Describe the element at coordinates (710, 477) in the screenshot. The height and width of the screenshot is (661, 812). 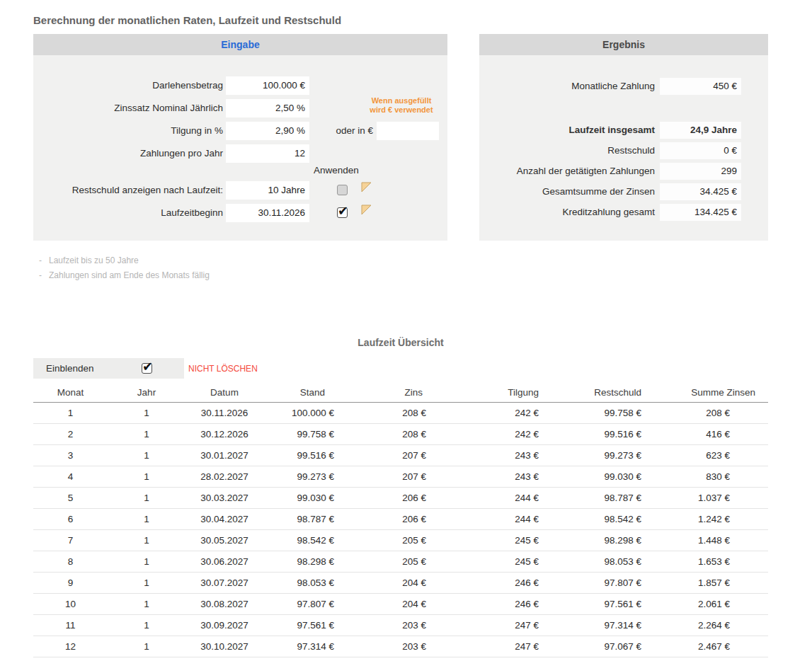
I see `table-cell: 830 €` at that location.